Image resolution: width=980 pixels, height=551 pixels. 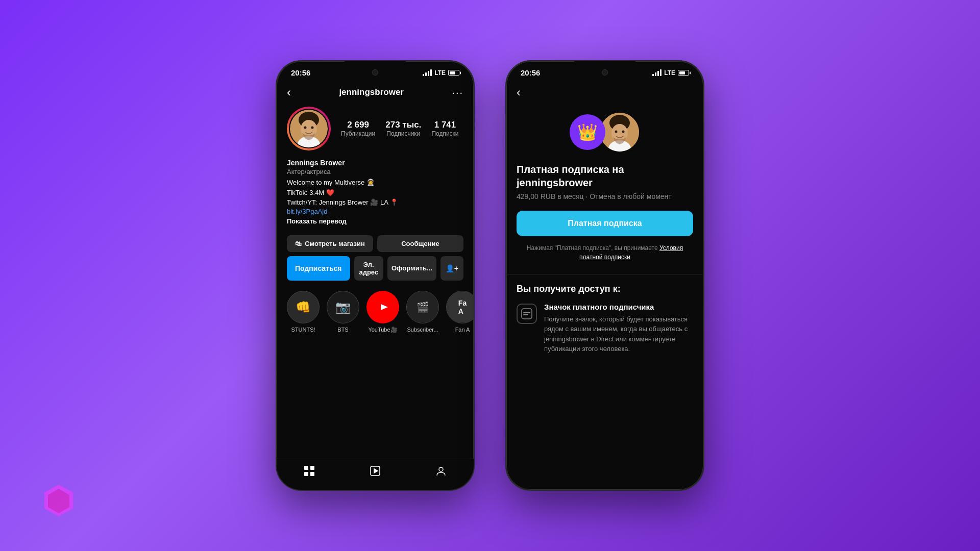 What do you see at coordinates (460, 307) in the screenshot?
I see `fana-text: FaA` at bounding box center [460, 307].